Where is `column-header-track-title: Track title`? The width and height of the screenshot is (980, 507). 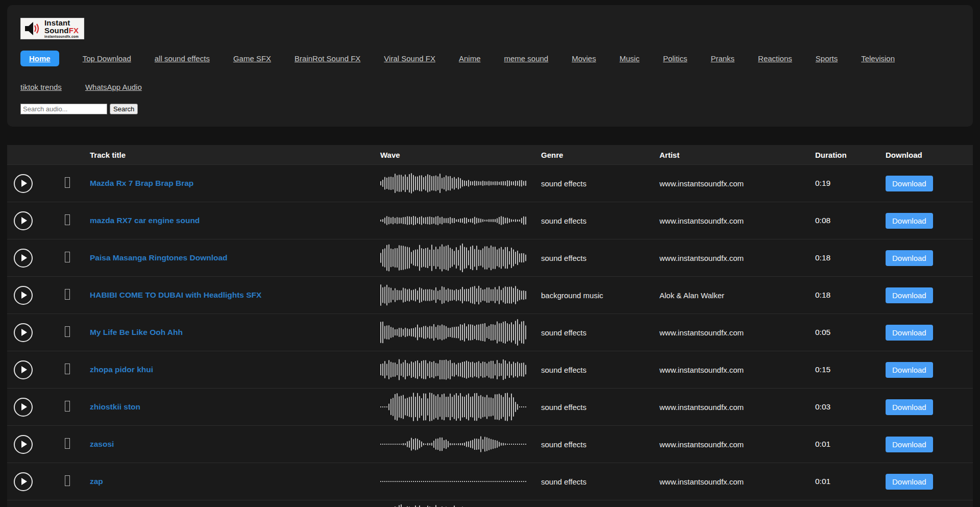
column-header-track-title: Track title is located at coordinates (228, 155).